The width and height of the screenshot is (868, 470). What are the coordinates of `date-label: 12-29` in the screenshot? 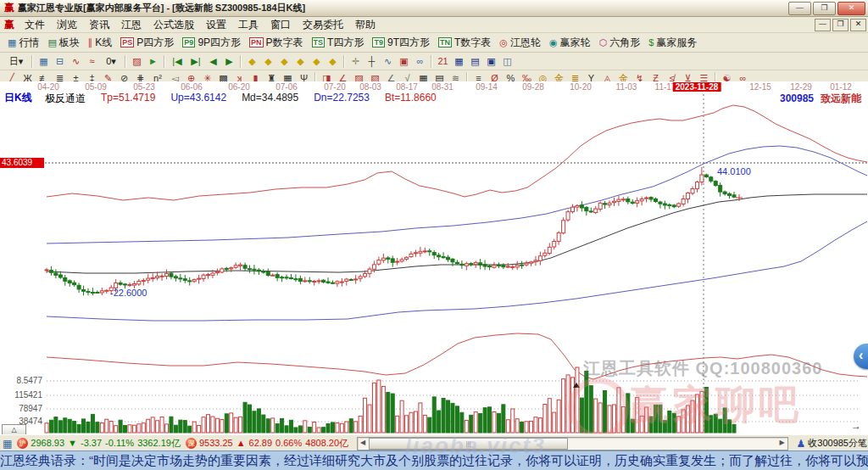 It's located at (801, 87).